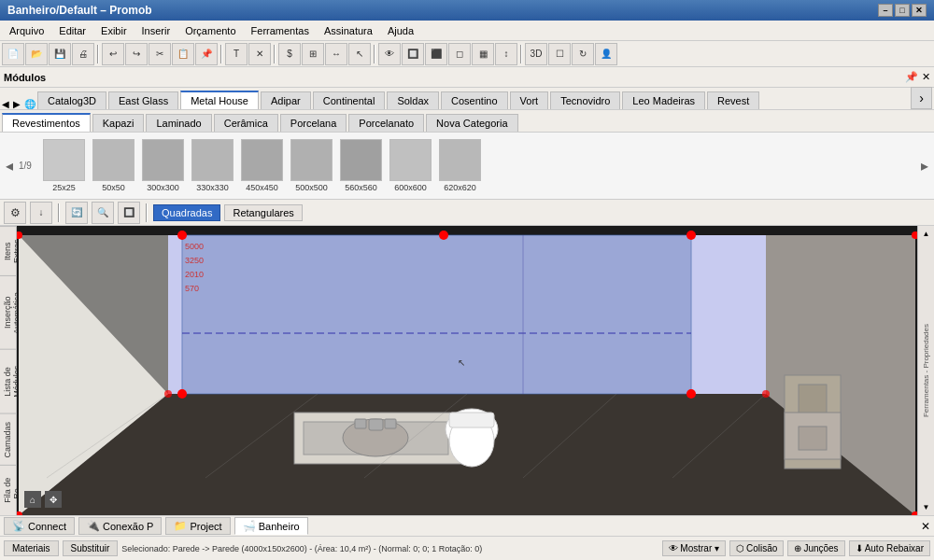 The image size is (934, 560). What do you see at coordinates (583, 54) in the screenshot?
I see `toolbar-rotate: ↻` at bounding box center [583, 54].